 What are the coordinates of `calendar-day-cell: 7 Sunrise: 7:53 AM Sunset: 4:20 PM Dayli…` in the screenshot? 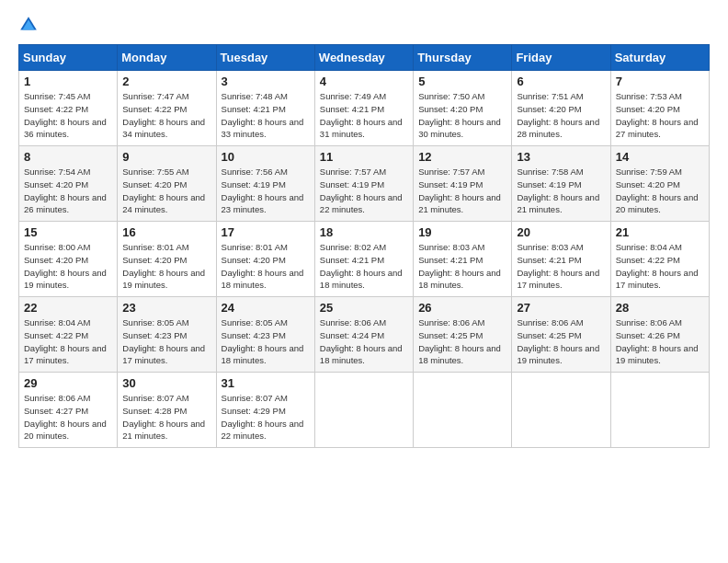 It's located at (660, 109).